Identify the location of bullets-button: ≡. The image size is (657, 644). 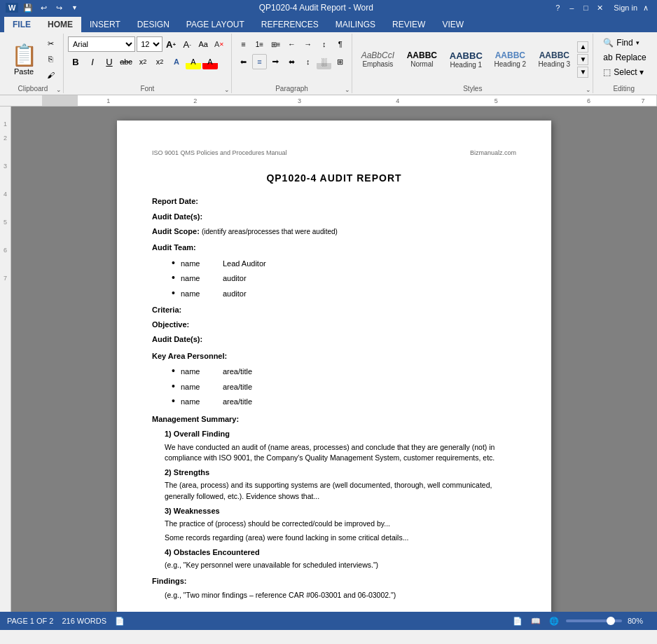
(244, 44).